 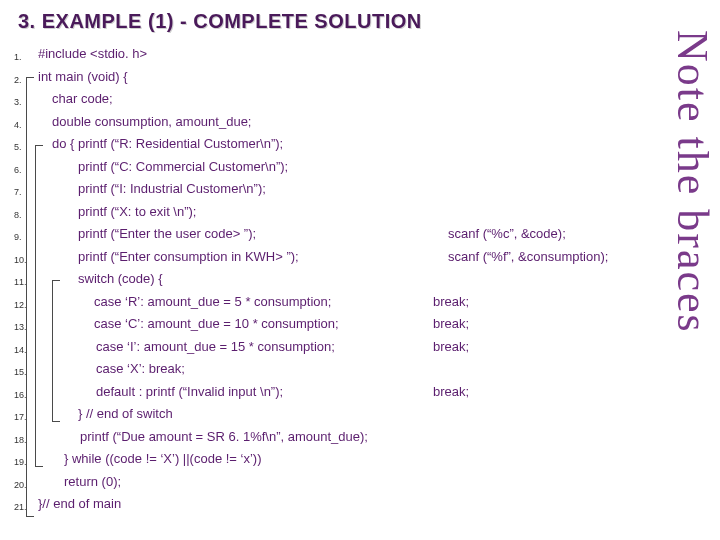 What do you see at coordinates (370, 302) in the screenshot?
I see `code-line: case ‘R’: amount_due = 5 * consumption; …` at bounding box center [370, 302].